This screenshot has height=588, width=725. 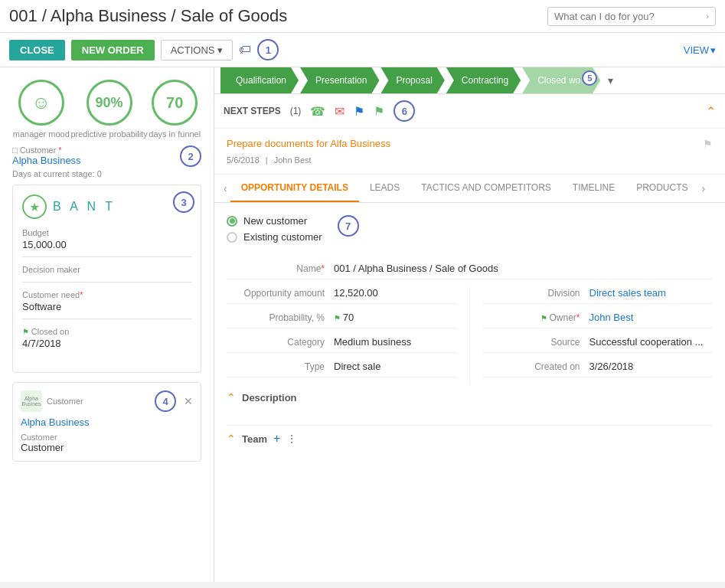 I want to click on probability-field-label: Probability, %, so click(x=280, y=318).